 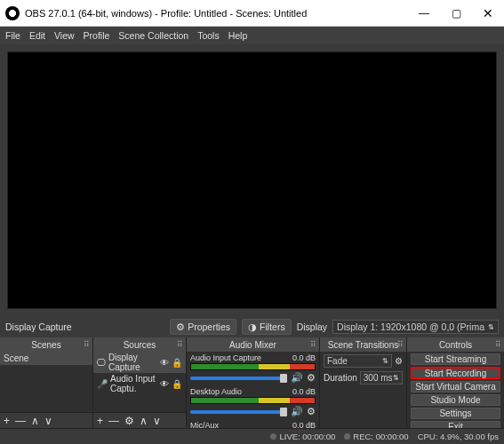 What do you see at coordinates (20, 421) in the screenshot?
I see `remove-scene-button: —` at bounding box center [20, 421].